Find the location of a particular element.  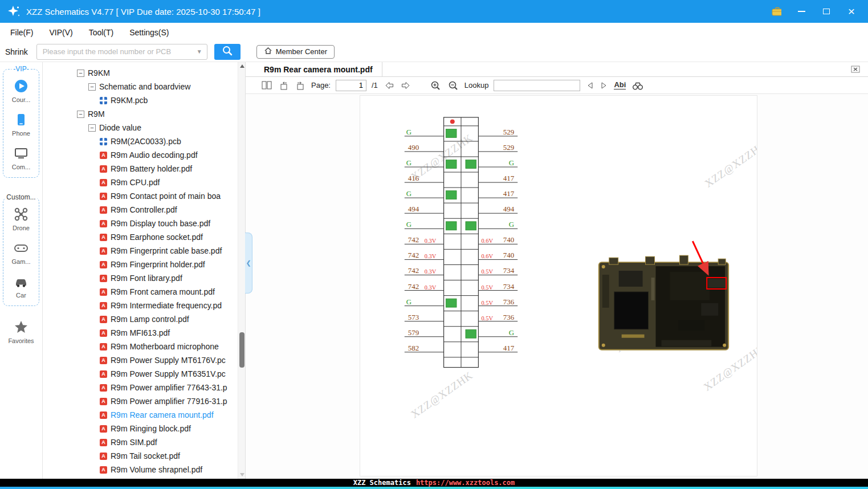

binoculars-icon is located at coordinates (638, 85).